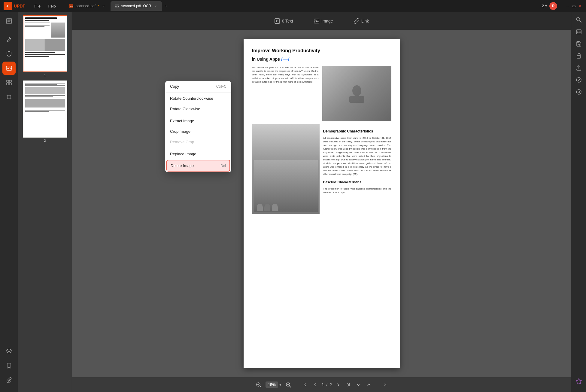 Image resolution: width=586 pixels, height=392 pixels. What do you see at coordinates (327, 21) in the screenshot?
I see `image-label: Image` at bounding box center [327, 21].